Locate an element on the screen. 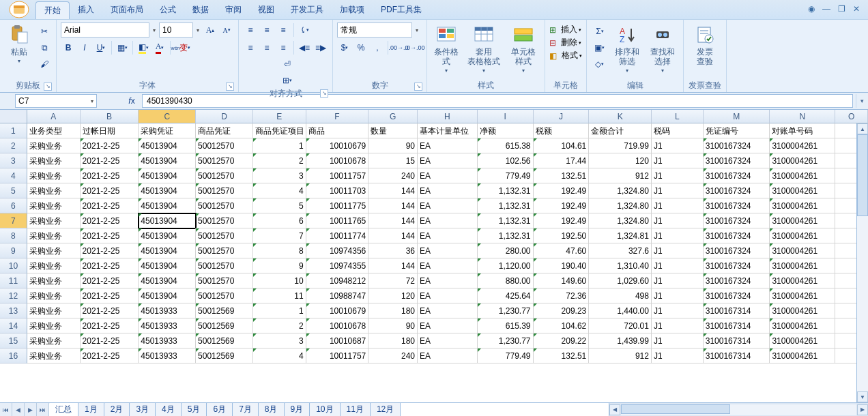 The height and width of the screenshot is (416, 868). cell: 149.60 is located at coordinates (562, 281).